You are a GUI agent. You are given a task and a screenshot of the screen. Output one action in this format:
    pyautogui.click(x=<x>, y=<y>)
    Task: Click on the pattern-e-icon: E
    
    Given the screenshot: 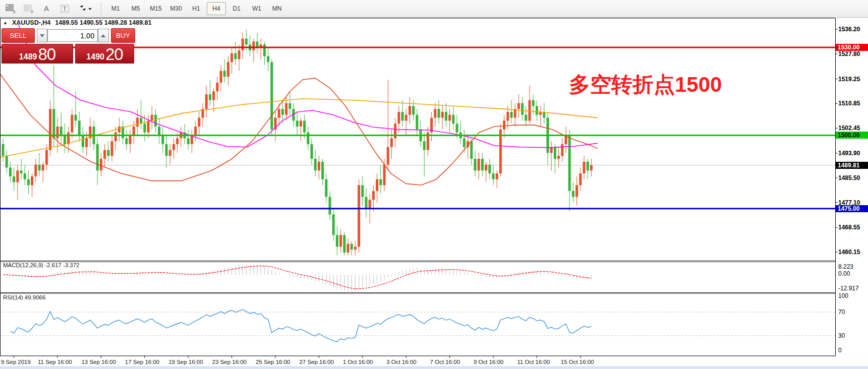 What is the action you would take?
    pyautogui.click(x=11, y=9)
    